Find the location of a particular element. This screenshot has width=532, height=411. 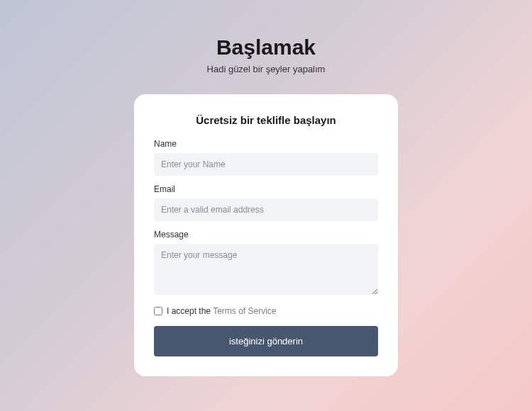

terms-prefix: I accept the is located at coordinates (190, 311).